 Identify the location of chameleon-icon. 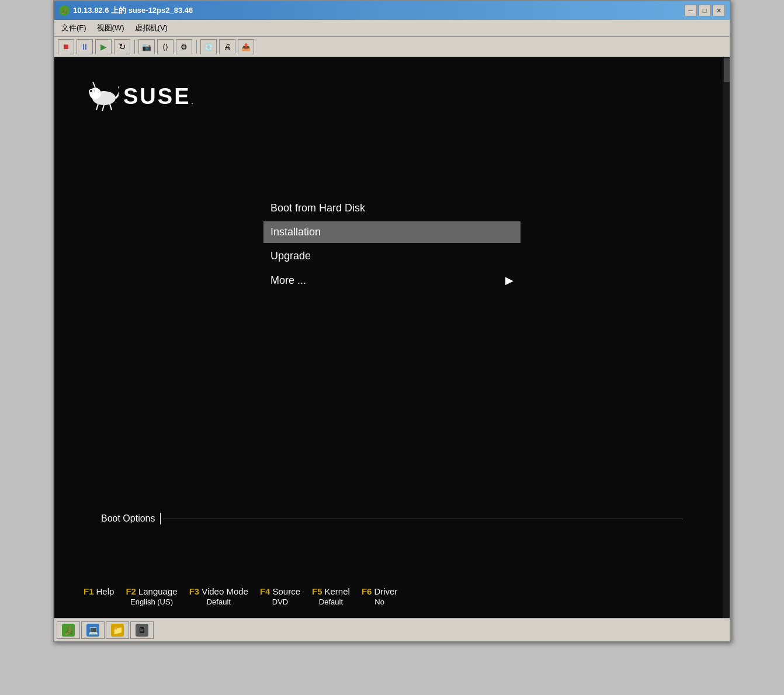
(101, 97).